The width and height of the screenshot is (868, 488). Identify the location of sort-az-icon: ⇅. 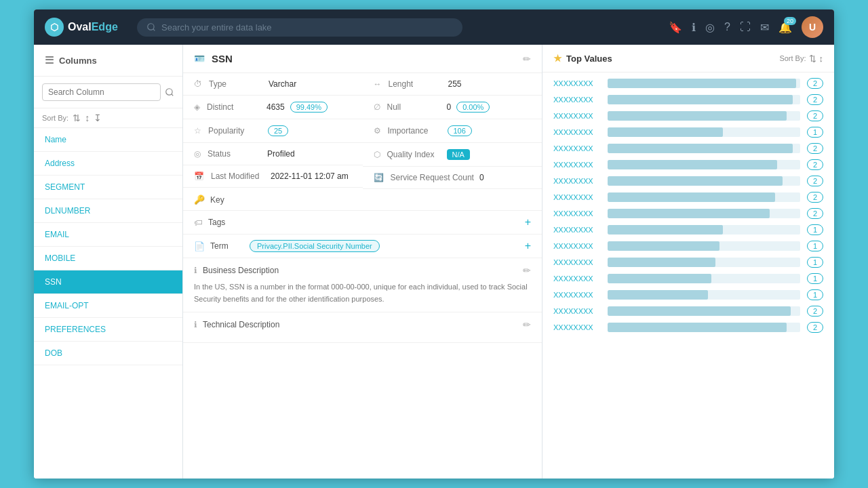
(77, 118).